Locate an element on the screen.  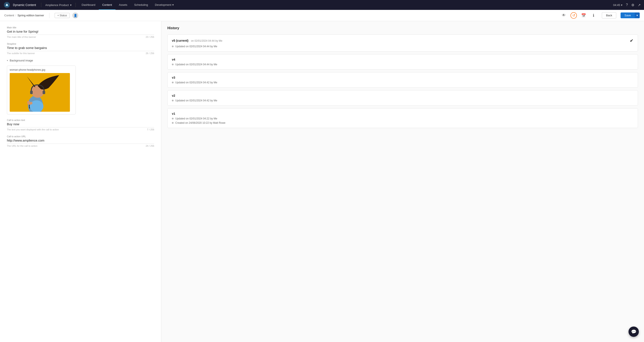
history-v3-entry-text: Updated on 02/01/2024 04:42 by Me is located at coordinates (196, 82).